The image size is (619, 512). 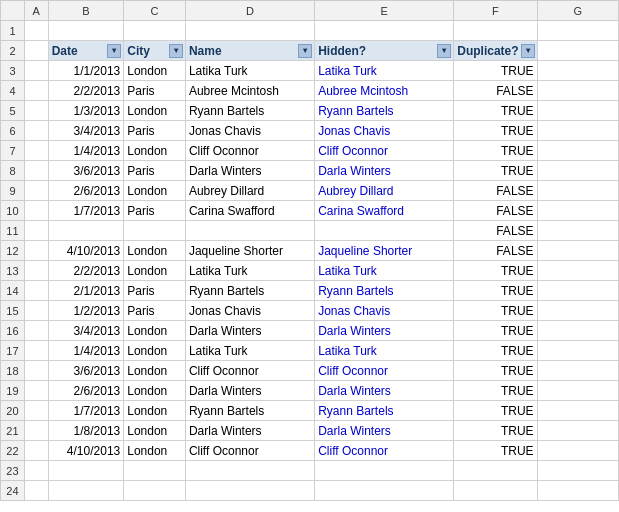 I want to click on cell-city-15: Paris, so click(x=155, y=311).